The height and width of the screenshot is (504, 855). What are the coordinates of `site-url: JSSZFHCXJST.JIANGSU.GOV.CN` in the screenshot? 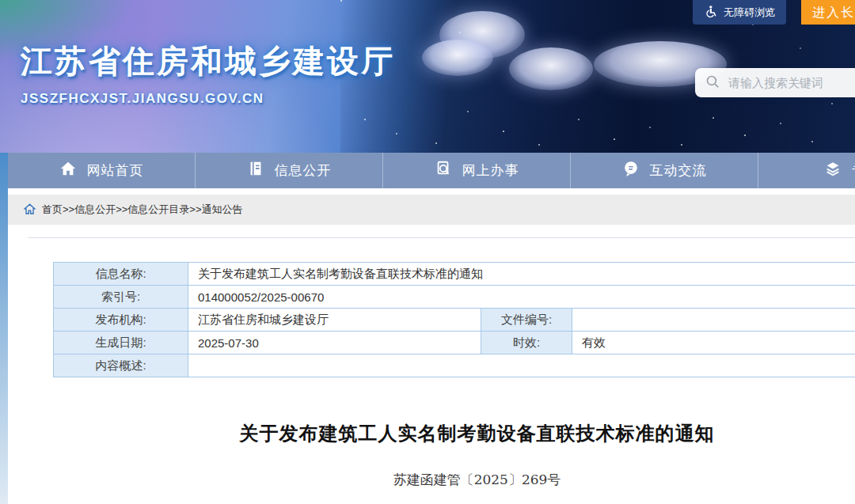 It's located at (207, 99).